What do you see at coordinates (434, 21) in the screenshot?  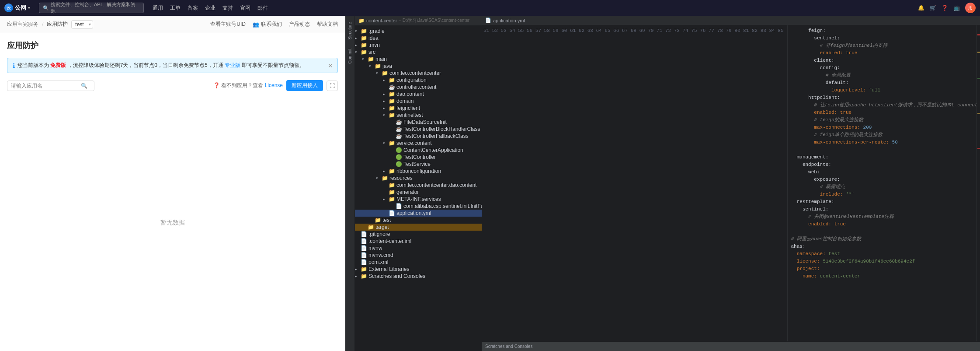 I see `project-path: – D:\学习\Java\SCAS\content-center` at bounding box center [434, 21].